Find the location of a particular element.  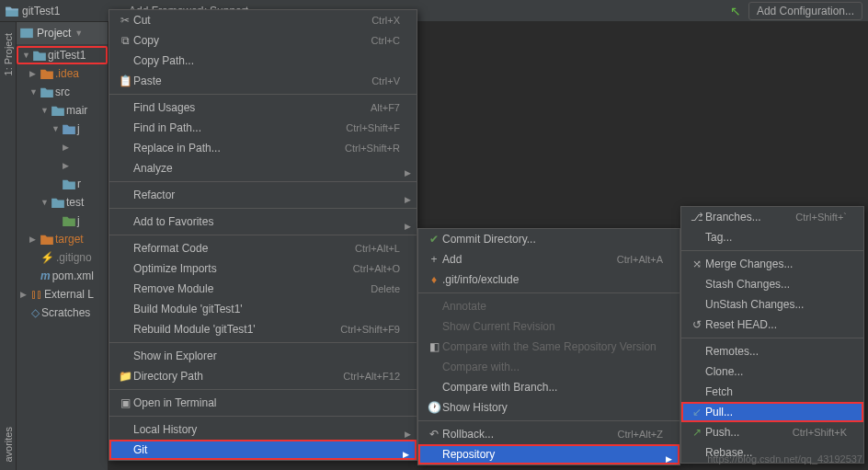

menu-find-in-path: Find in Path...Ctrl+Shift+F is located at coordinates (263, 128).